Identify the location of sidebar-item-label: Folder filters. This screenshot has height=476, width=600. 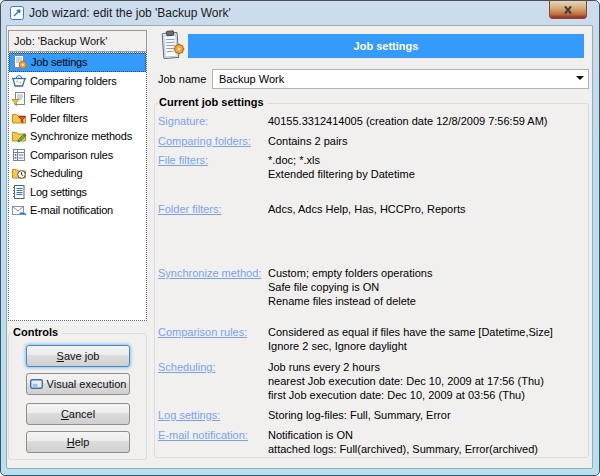
(59, 118).